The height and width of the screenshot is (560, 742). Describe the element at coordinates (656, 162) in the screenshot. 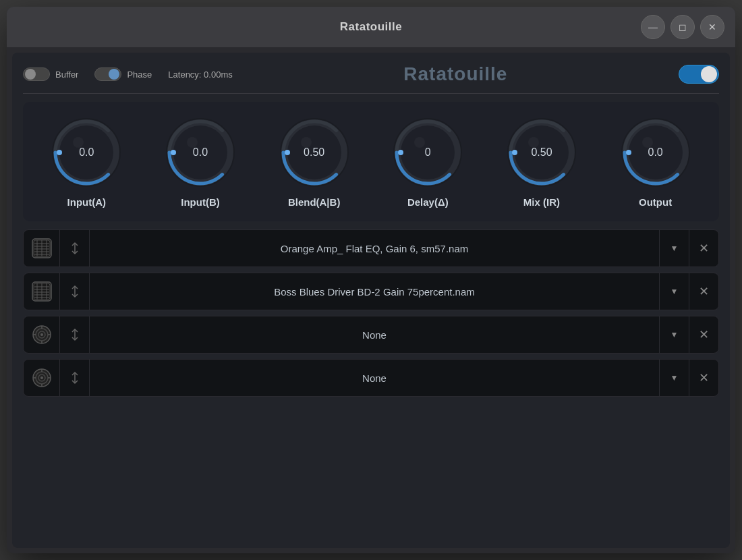

I see `knob-output: 0.0Output` at that location.